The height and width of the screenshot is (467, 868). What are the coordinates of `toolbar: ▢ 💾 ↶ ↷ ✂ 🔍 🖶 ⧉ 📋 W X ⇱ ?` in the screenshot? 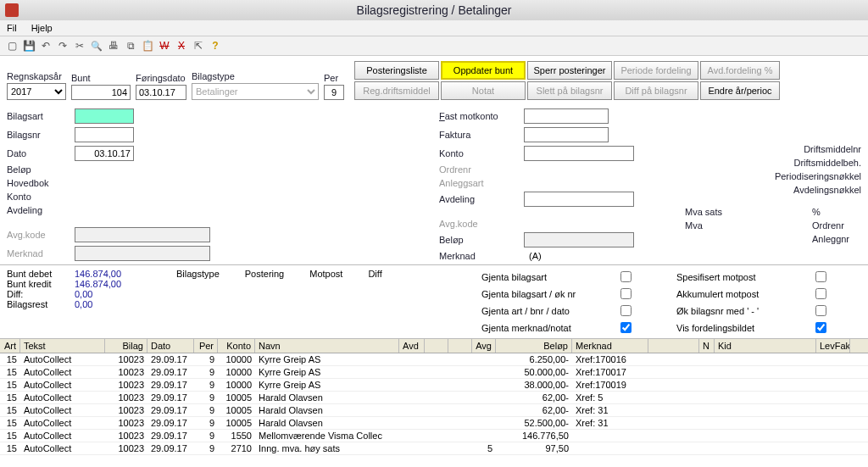 It's located at (434, 46).